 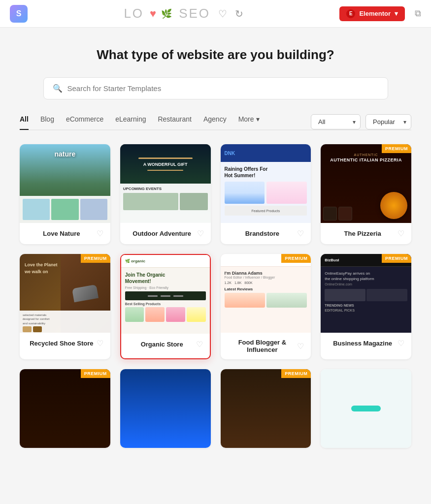 I want to click on pizzeria-mini-items, so click(x=338, y=214).